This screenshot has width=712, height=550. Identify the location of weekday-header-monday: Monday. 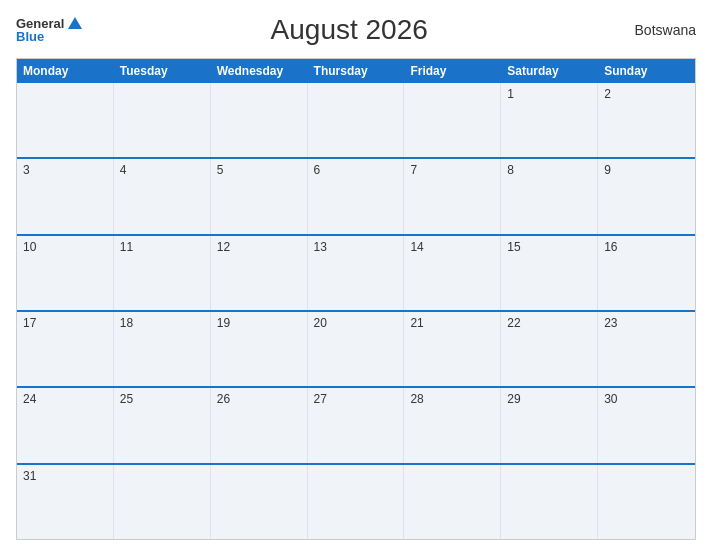
(66, 71).